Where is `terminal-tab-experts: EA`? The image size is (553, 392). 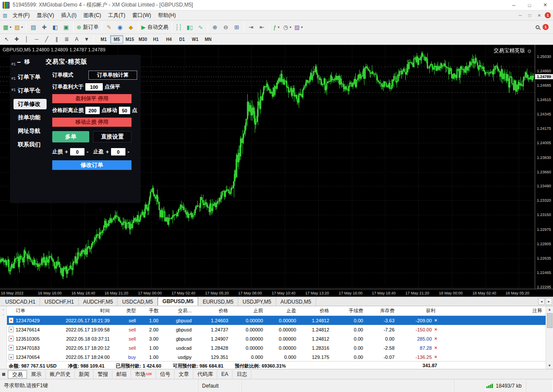 terminal-tab-experts: EA is located at coordinates (225, 375).